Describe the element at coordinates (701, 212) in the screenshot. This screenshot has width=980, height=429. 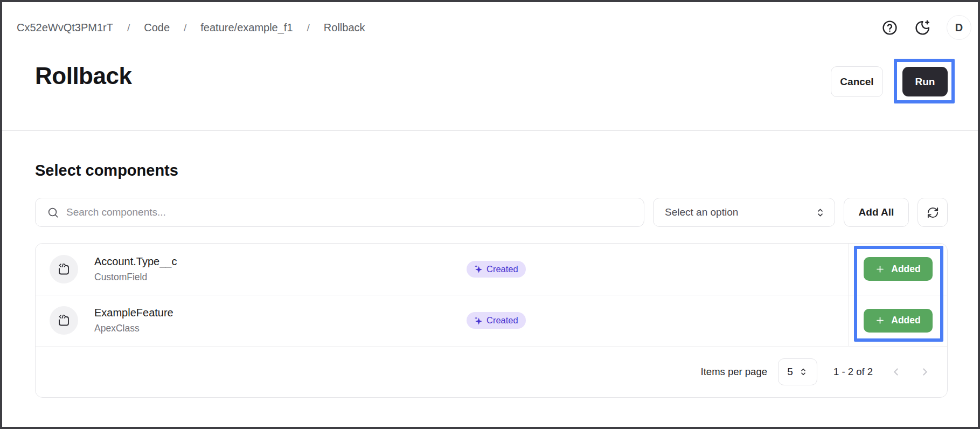
I see `filter-select-value: Select an option` at that location.